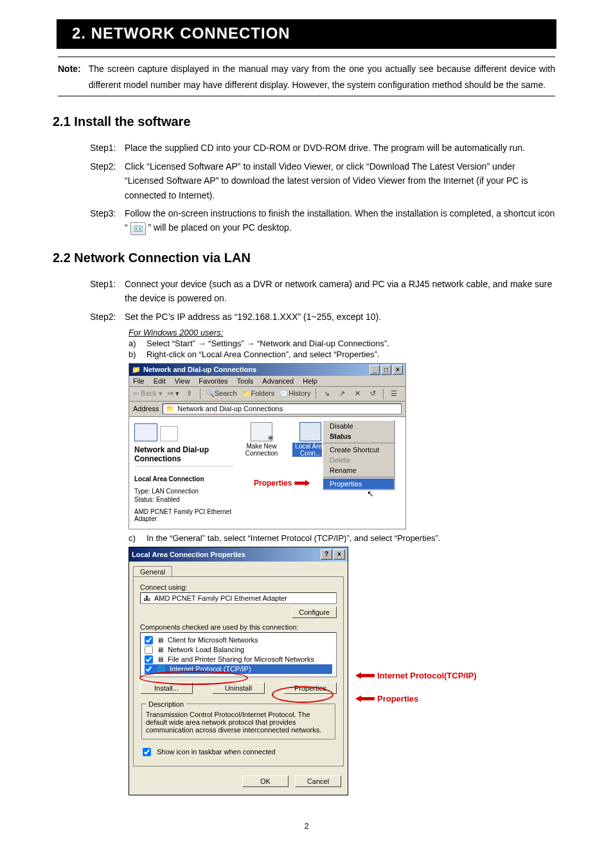 This screenshot has width=613, height=868. What do you see at coordinates (147, 752) in the screenshot?
I see `show-icon-checkbox` at bounding box center [147, 752].